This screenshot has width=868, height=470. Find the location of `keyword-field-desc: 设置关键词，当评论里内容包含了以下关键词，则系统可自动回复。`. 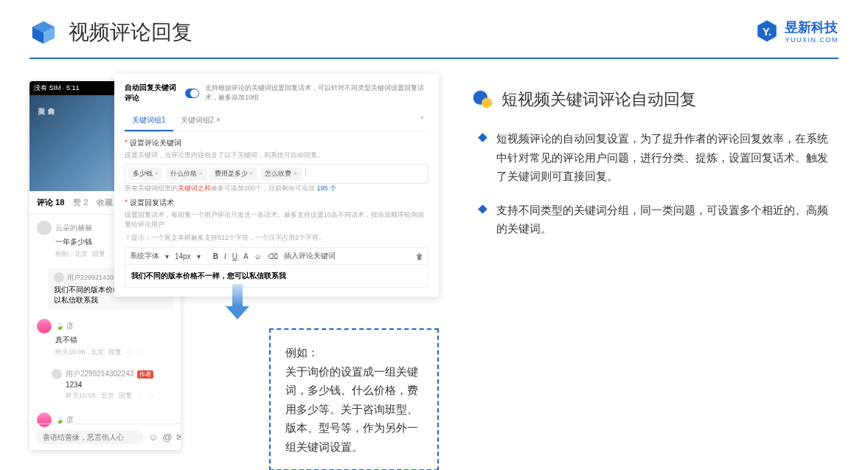

keyword-field-desc: 设置关键词，当评论里内容包含了以下关键词，则系统可自动回复。 is located at coordinates (277, 155).